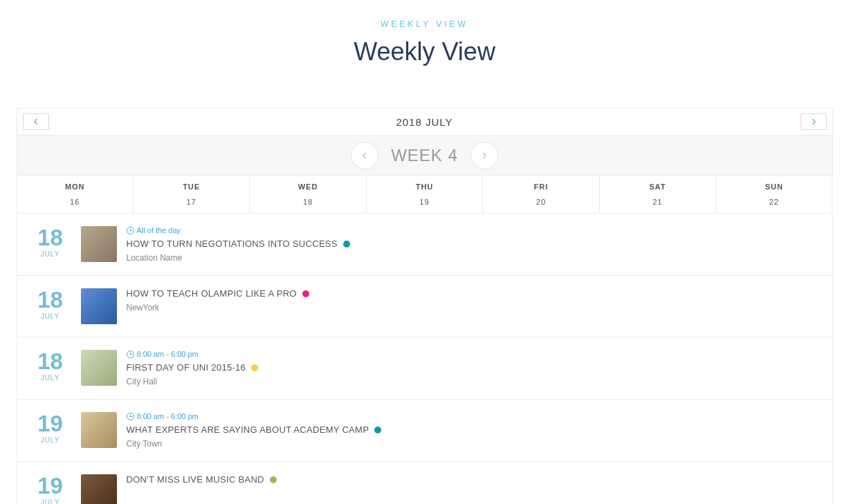 The image size is (849, 504). What do you see at coordinates (307, 187) in the screenshot?
I see `day-name: WED` at bounding box center [307, 187].